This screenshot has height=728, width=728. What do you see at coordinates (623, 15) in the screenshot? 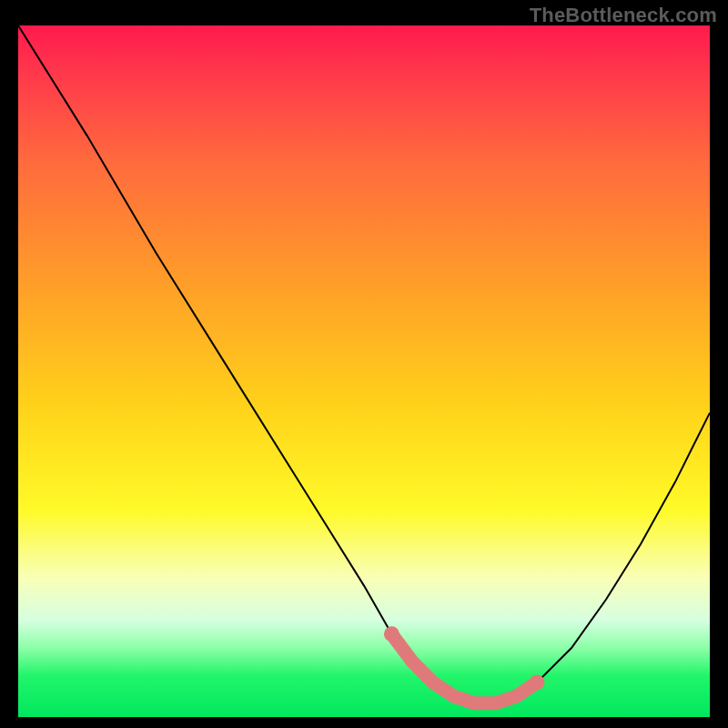
I see `watermark-label: TheBottleneck.com` at bounding box center [623, 15].